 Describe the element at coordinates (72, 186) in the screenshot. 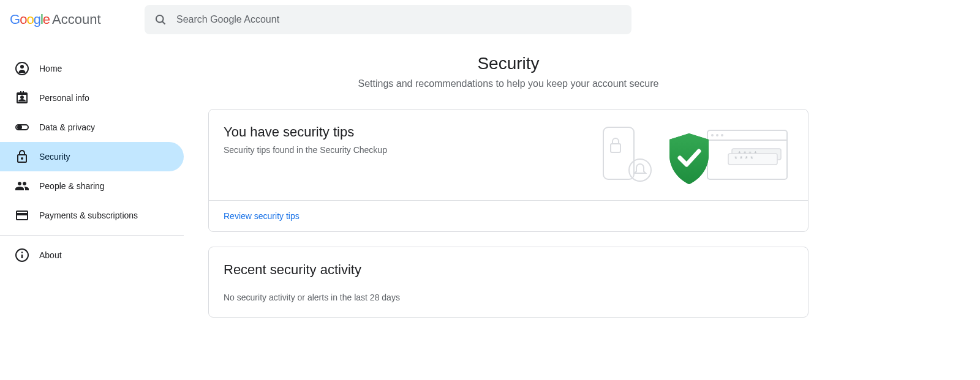

I see `sidebar-item-label: People & sharing` at that location.